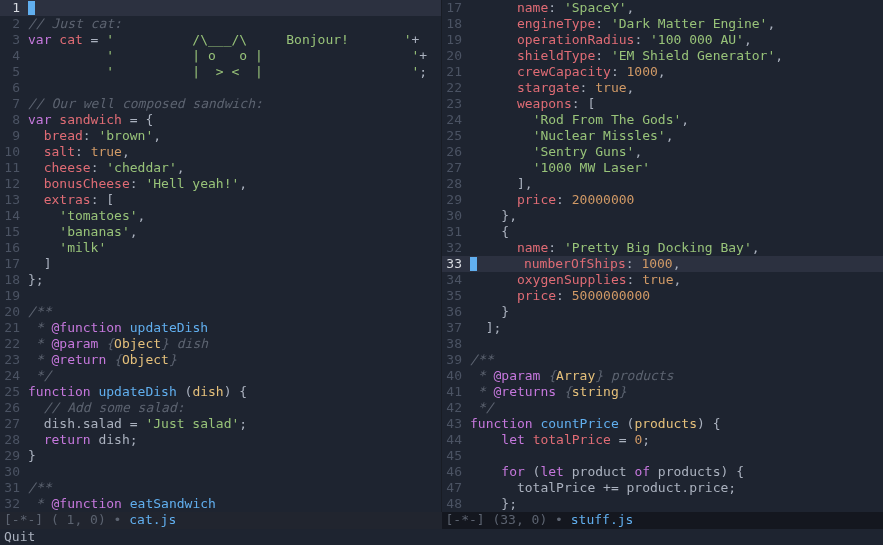 The height and width of the screenshot is (545, 883). What do you see at coordinates (220, 136) in the screenshot?
I see `code-line: 9 bread: 'brown',` at bounding box center [220, 136].